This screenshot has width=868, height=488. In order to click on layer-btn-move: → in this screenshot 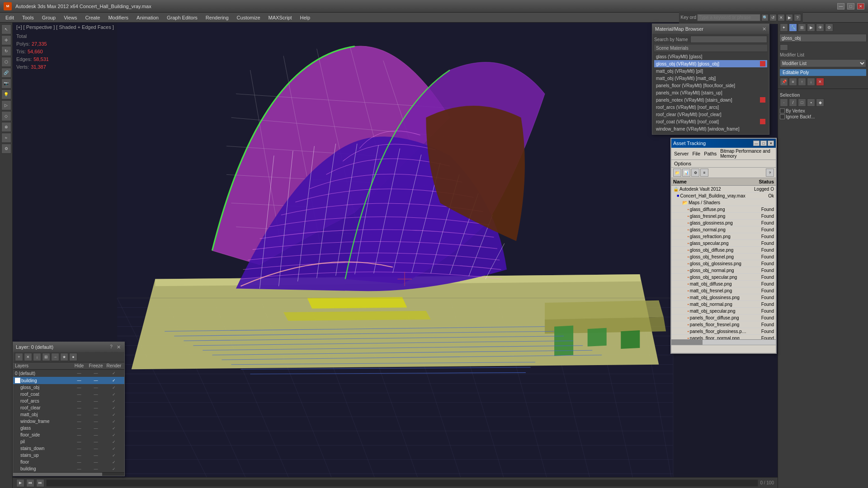, I will do `click(55, 357)`.